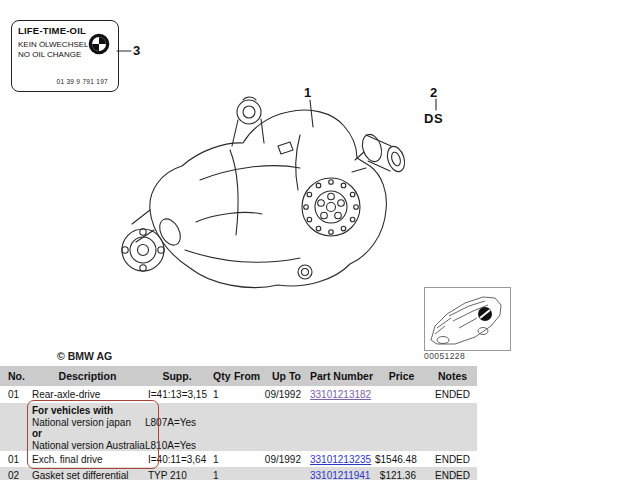 Image resolution: width=640 pixels, height=480 pixels. Describe the element at coordinates (170, 423) in the screenshot. I see `group-option1-supp: L807A=Yes` at that location.